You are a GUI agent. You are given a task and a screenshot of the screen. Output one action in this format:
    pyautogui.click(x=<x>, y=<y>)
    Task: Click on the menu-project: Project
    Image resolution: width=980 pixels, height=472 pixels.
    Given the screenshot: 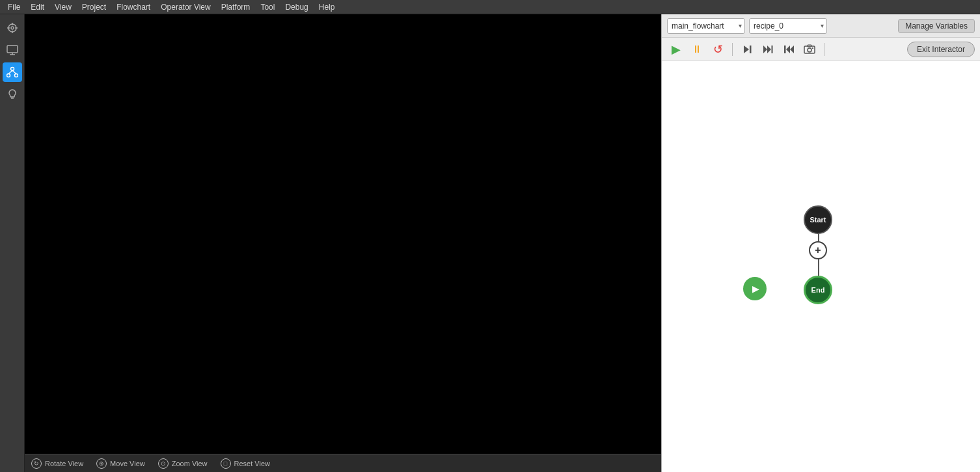 What is the action you would take?
    pyautogui.click(x=94, y=7)
    